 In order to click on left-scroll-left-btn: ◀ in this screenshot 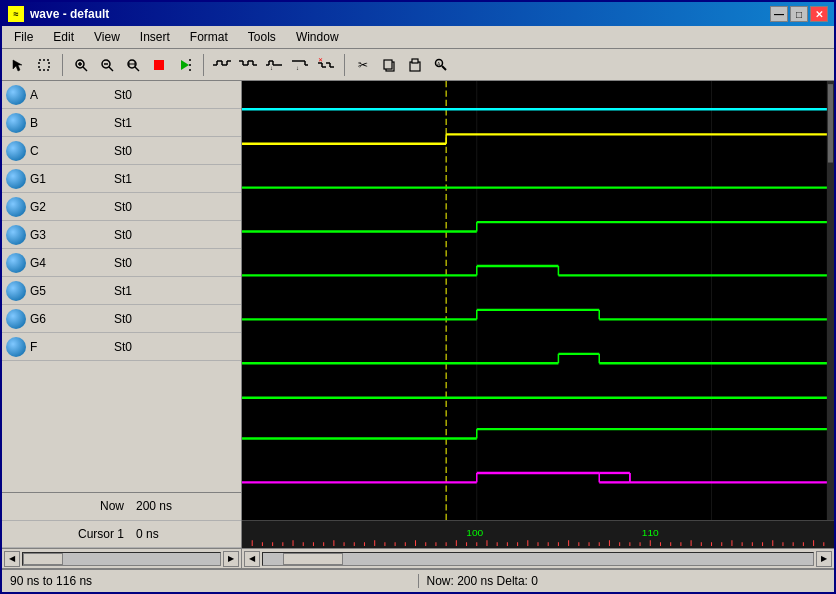, I will do `click(12, 559)`.